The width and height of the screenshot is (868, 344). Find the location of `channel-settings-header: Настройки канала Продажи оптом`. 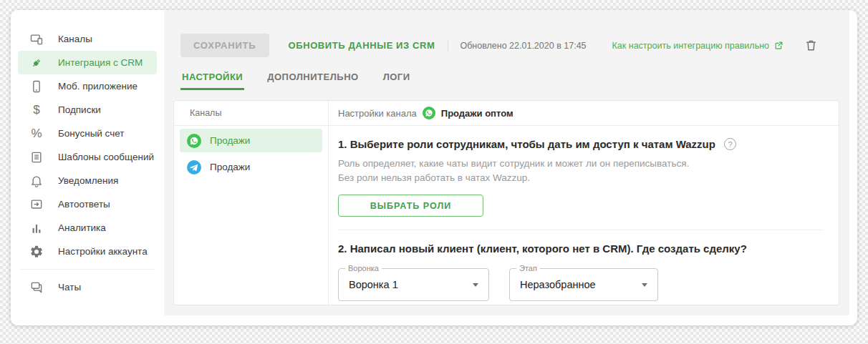

channel-settings-header: Настройки канала Продажи оптом is located at coordinates (584, 113).